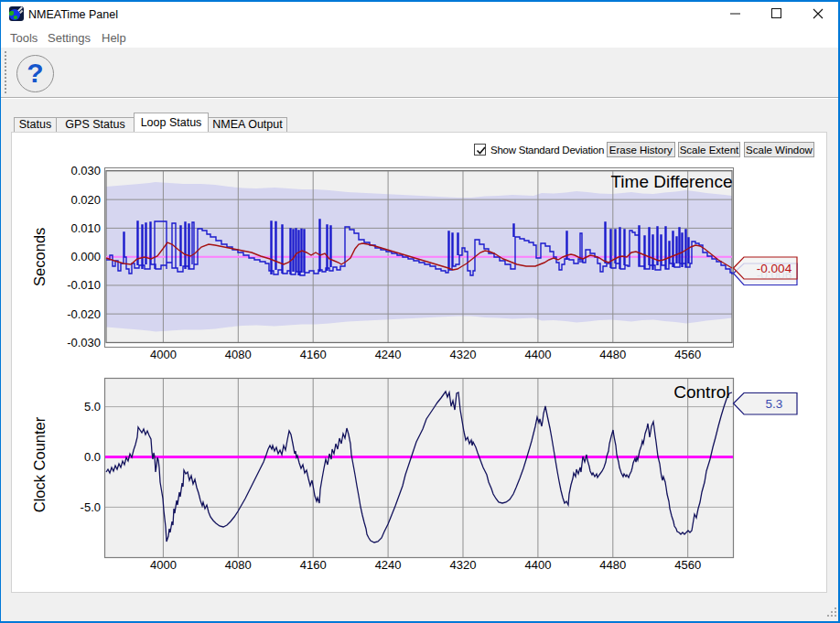 The width and height of the screenshot is (840, 623). Describe the element at coordinates (672, 181) in the screenshot. I see `svg-text: Time Difference` at that location.